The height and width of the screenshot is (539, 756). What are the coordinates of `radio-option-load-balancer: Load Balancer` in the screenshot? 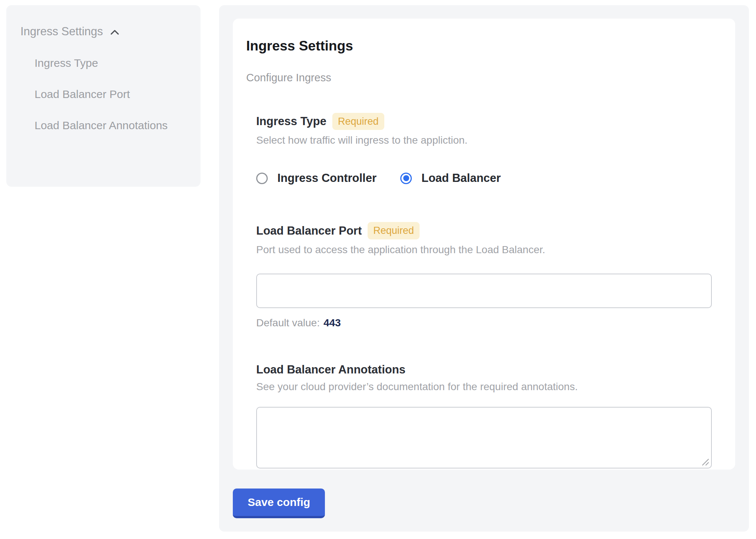 It's located at (451, 178).